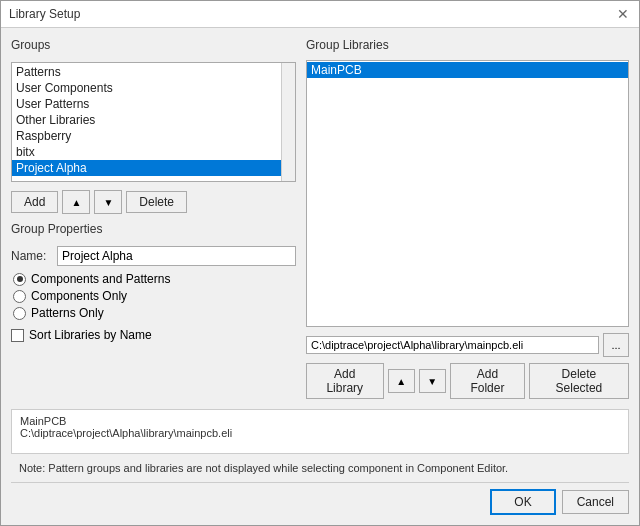 This screenshot has height=526, width=640. What do you see at coordinates (154, 45) in the screenshot?
I see `groups-label: Groups` at bounding box center [154, 45].